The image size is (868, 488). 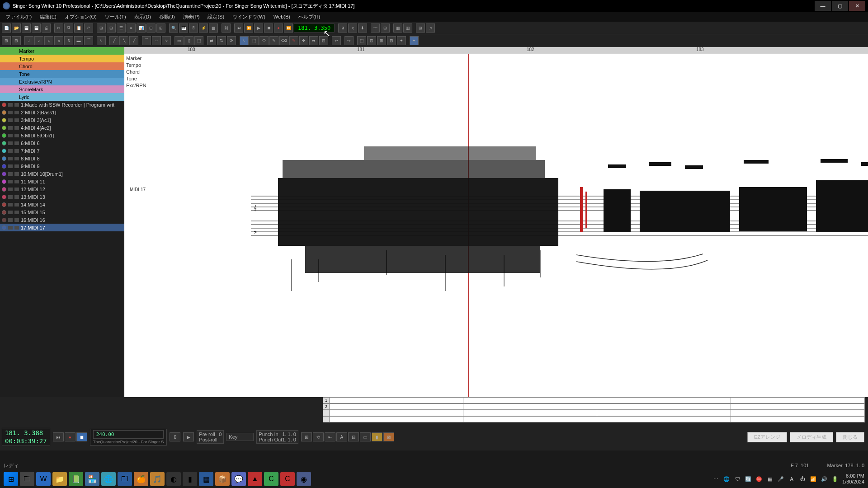 I want to click on zoom-icon: 🔍, so click(x=174, y=28).